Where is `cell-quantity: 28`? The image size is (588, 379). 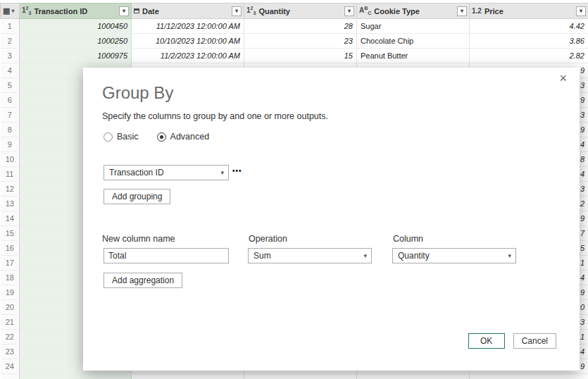
cell-quantity: 28 is located at coordinates (301, 27).